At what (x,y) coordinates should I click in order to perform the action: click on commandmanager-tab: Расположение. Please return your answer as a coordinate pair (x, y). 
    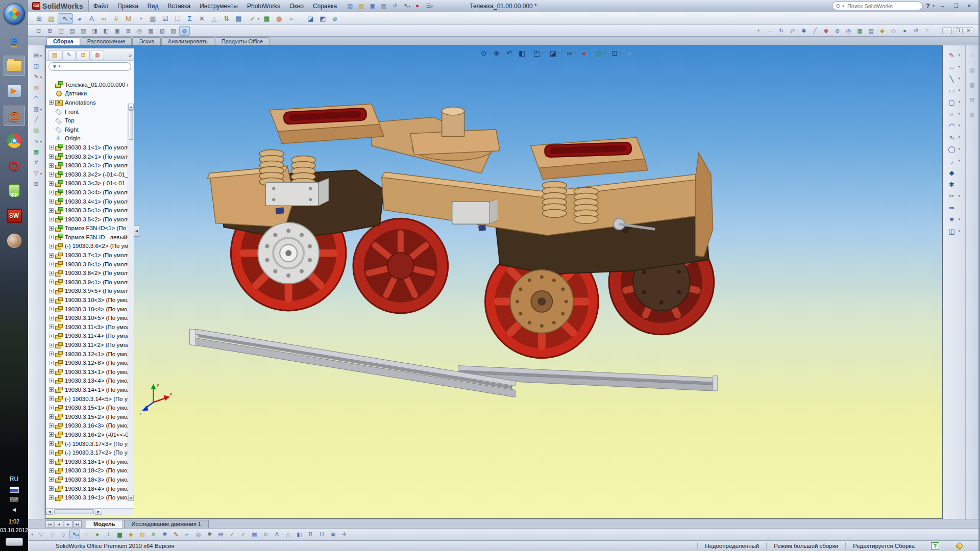
    Looking at the image, I should click on (106, 41).